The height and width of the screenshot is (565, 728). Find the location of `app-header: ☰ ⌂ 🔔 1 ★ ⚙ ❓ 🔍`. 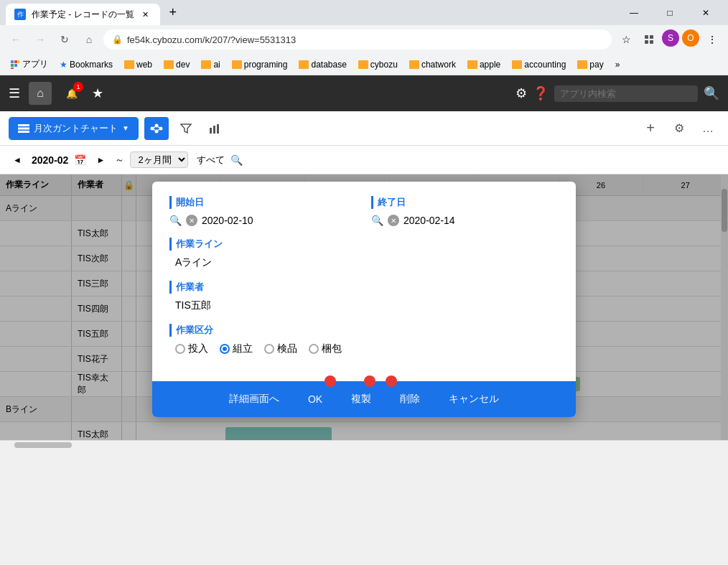

app-header: ☰ ⌂ 🔔 1 ★ ⚙ ❓ 🔍 is located at coordinates (364, 93).